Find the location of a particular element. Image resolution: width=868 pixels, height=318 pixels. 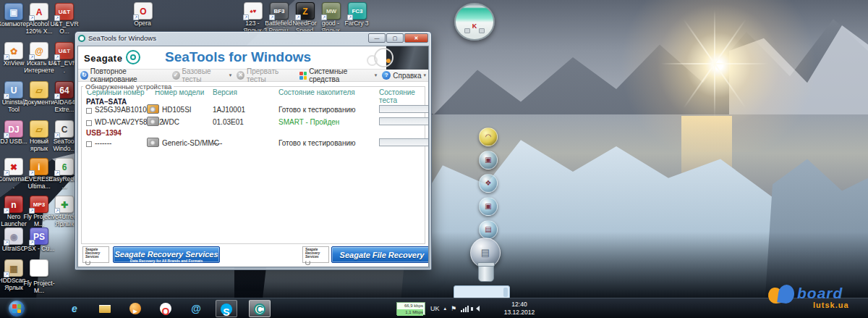

dock-window-icon: ▤ is located at coordinates (488, 230).